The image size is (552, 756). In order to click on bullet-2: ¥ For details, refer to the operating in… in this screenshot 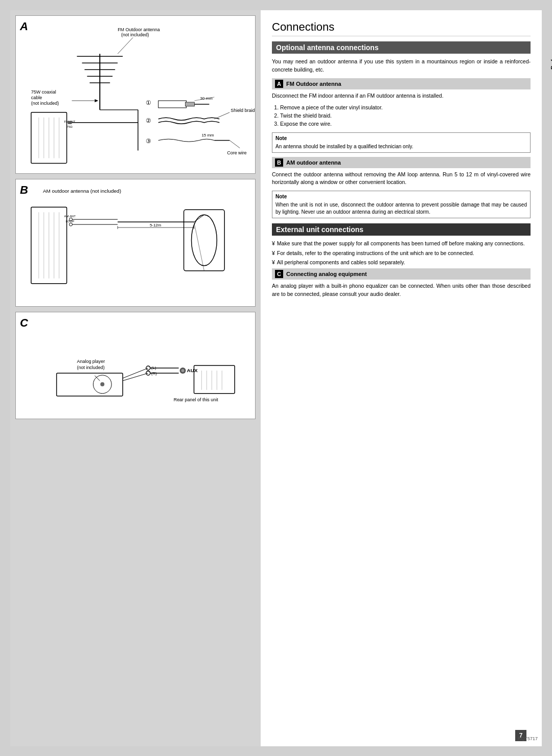, I will do `click(401, 254)`.